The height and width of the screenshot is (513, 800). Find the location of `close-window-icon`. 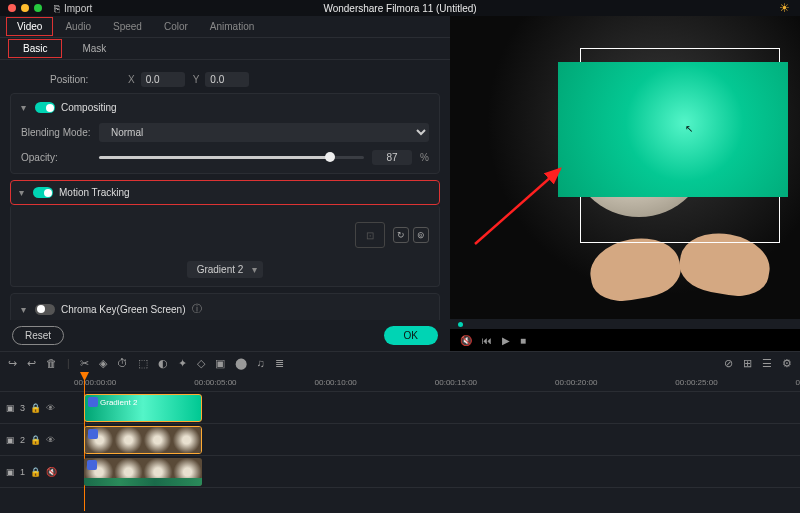

close-window-icon is located at coordinates (12, 8).